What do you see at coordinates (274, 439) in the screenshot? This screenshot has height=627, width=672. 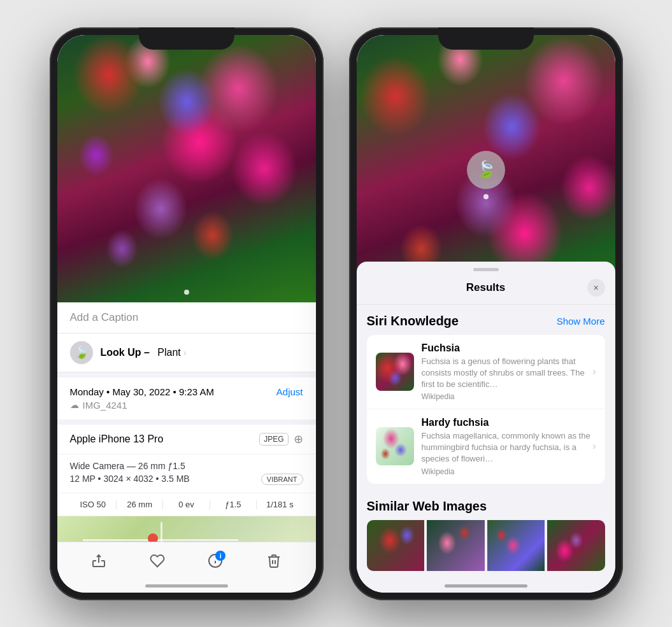 I see `jpeg-badge: JPEG` at bounding box center [274, 439].